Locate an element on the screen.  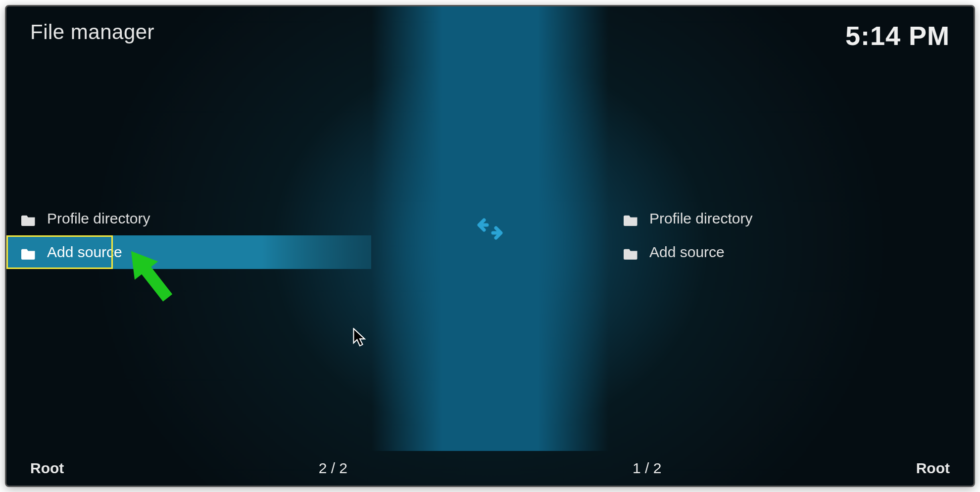
right-path-label: Root is located at coordinates (933, 468).